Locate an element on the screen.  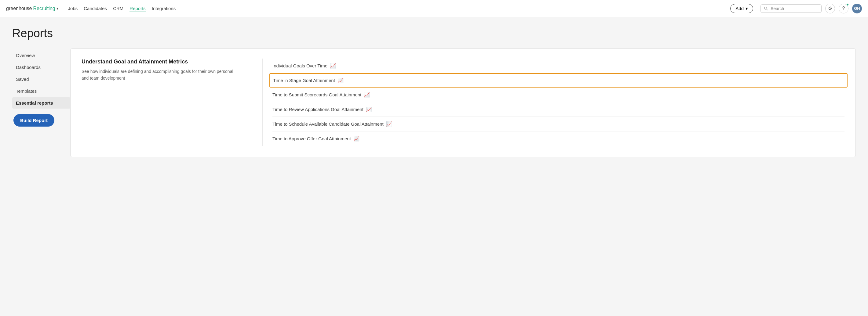
chart-icon-3: 📈 is located at coordinates (369, 109).